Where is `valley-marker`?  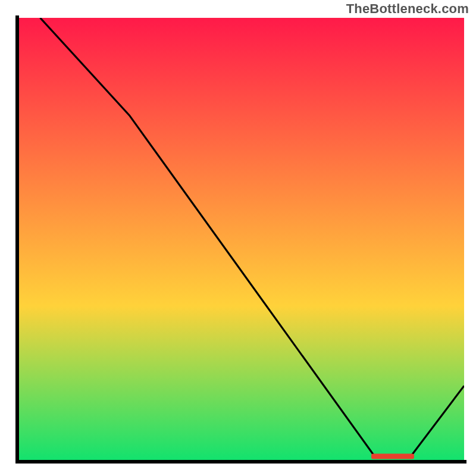 valley-marker is located at coordinates (393, 457).